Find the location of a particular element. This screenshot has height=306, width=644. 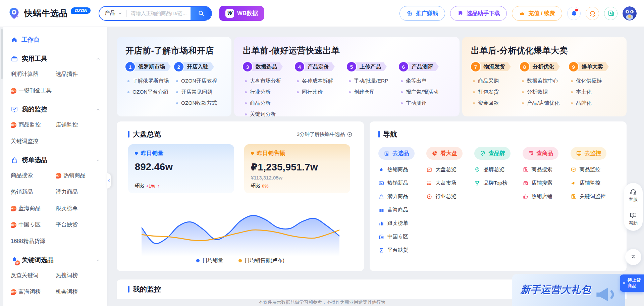

sidebar-section-header: HOT关键词选品 is located at coordinates (56, 260).